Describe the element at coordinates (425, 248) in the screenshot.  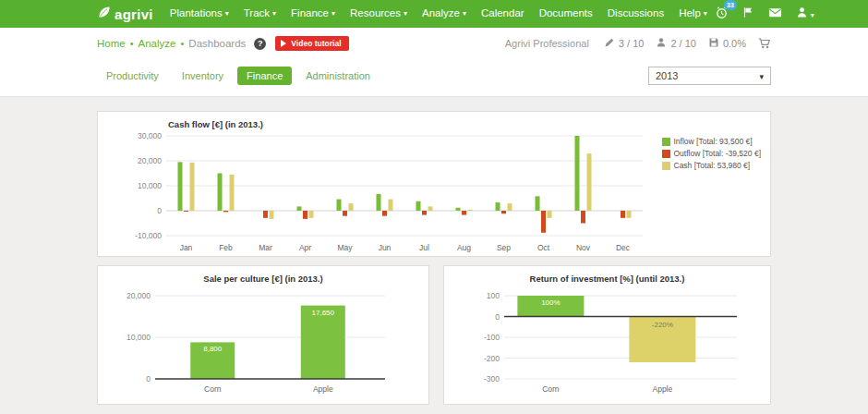
I see `svg-text: Jul` at that location.